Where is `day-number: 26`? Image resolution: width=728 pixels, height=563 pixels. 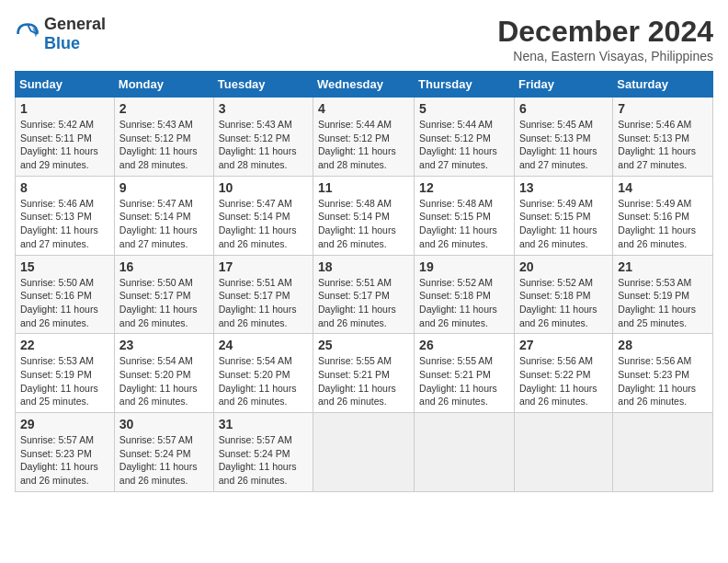
day-number: 26 is located at coordinates (464, 345).